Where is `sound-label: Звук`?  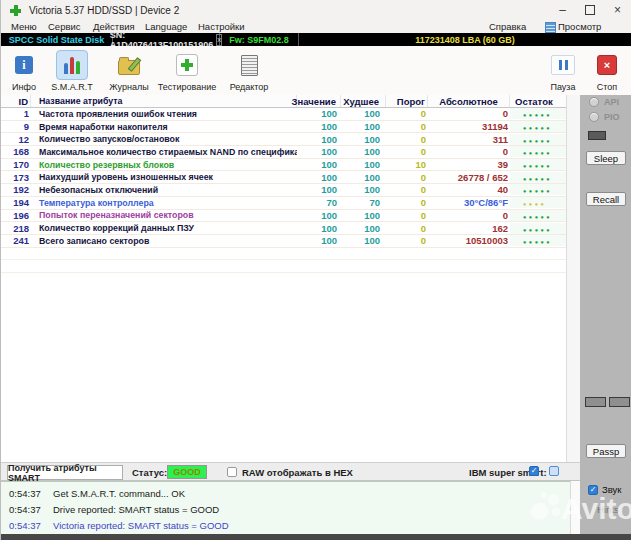 sound-label: Звук is located at coordinates (612, 490).